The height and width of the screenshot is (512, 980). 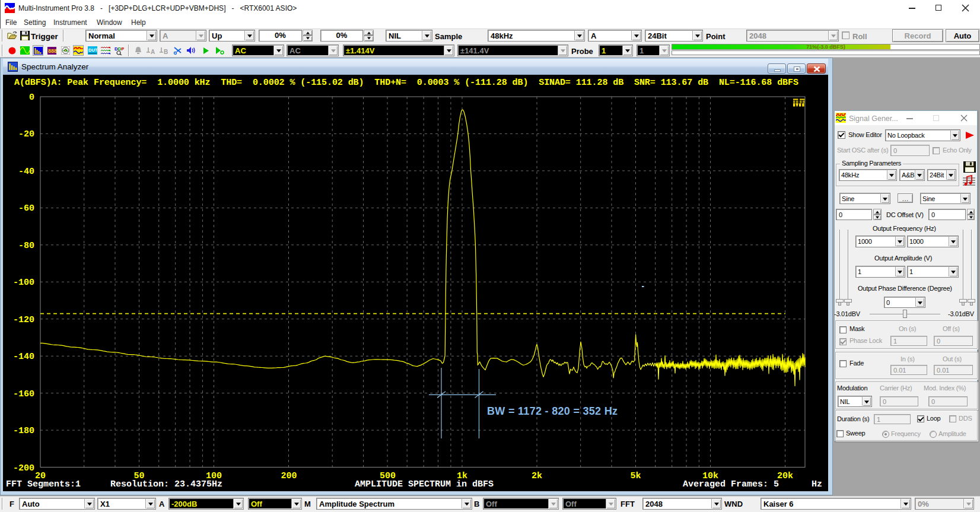 I want to click on svg-text: 0, so click(x=32, y=97).